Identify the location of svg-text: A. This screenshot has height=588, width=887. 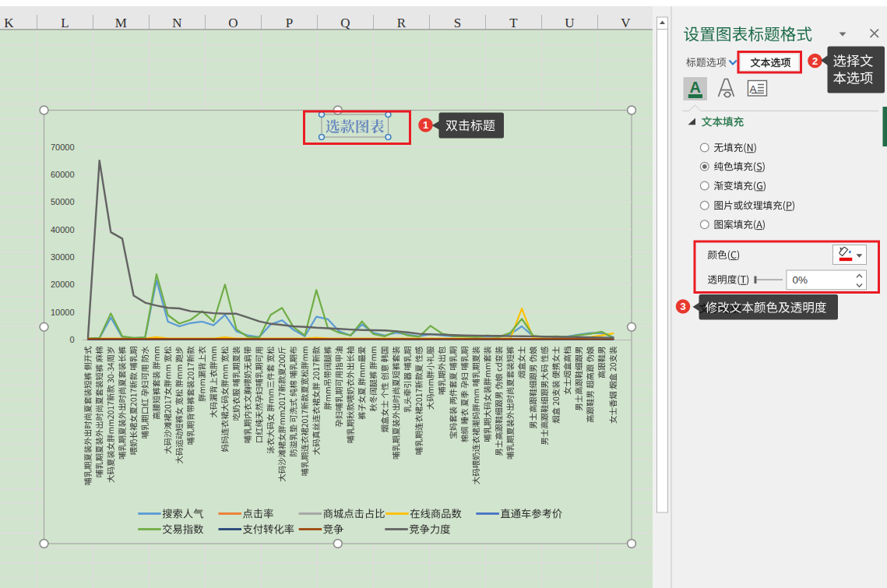
(695, 87).